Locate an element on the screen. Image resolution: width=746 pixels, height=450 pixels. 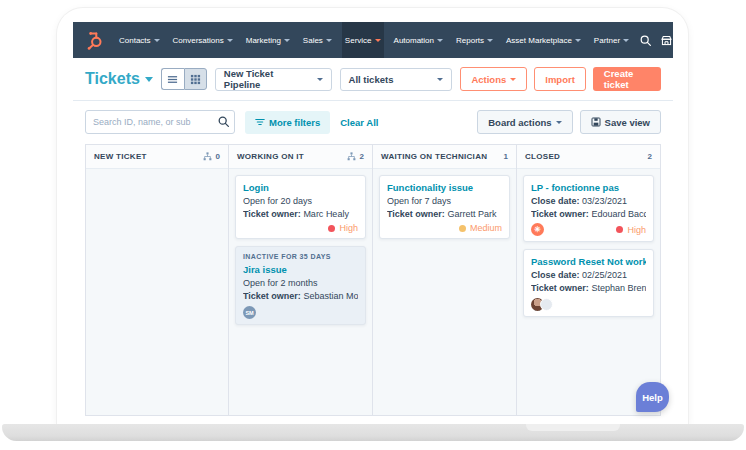
column-header: CLOSED 2 is located at coordinates (588, 157).